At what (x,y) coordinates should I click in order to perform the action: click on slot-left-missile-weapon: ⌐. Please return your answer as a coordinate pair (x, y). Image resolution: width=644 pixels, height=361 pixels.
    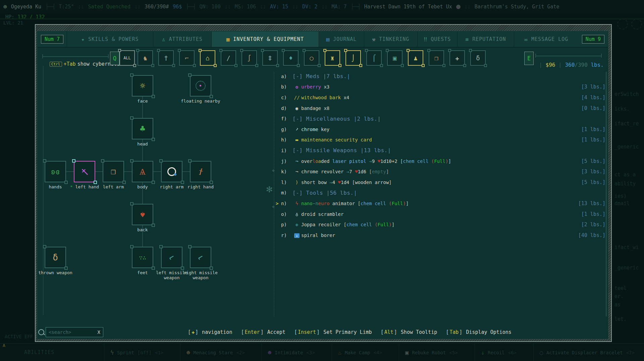
    Looking at the image, I should click on (172, 257).